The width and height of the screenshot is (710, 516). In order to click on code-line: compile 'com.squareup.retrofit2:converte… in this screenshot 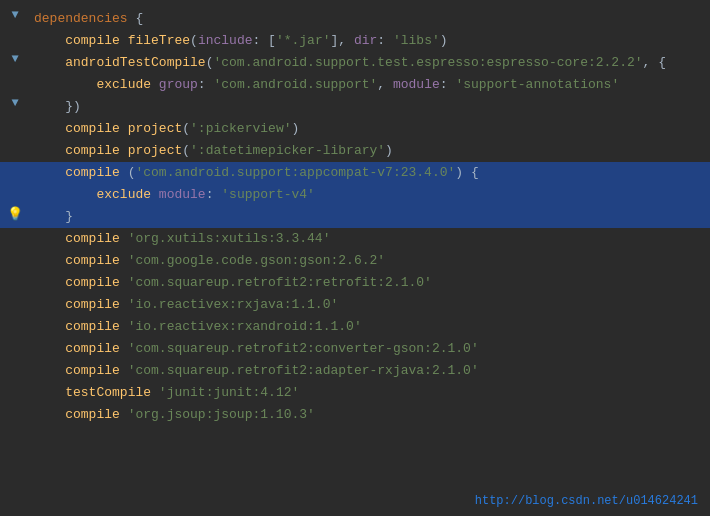, I will do `click(355, 349)`.